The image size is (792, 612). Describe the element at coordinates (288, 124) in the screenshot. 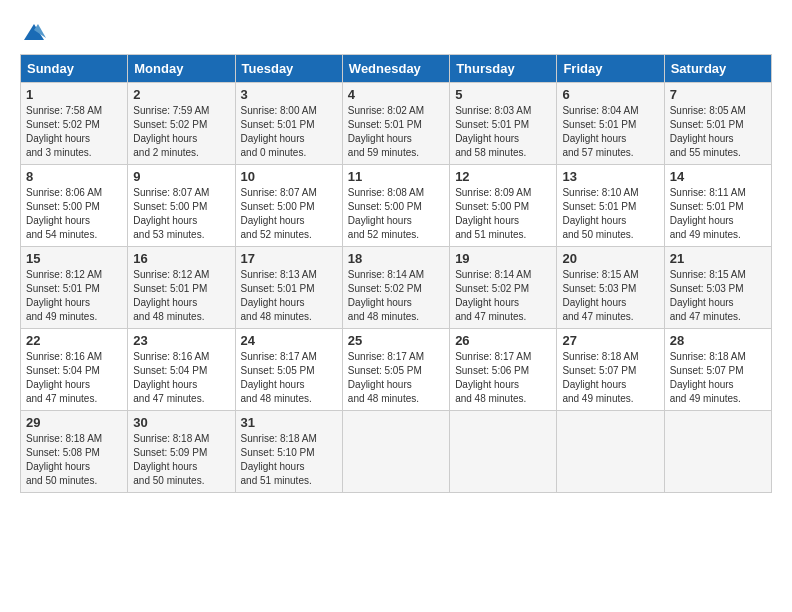

I see `calendar-cell: 3 Sunrise: 8:00 AMSunset: 5:01 PMDayligh…` at that location.